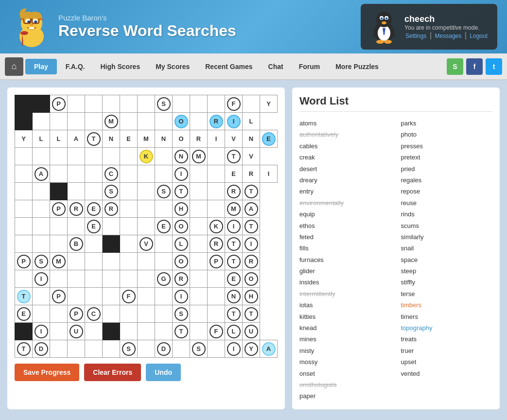  Describe the element at coordinates (76, 244) in the screenshot. I see `grid-cell: B` at that location.